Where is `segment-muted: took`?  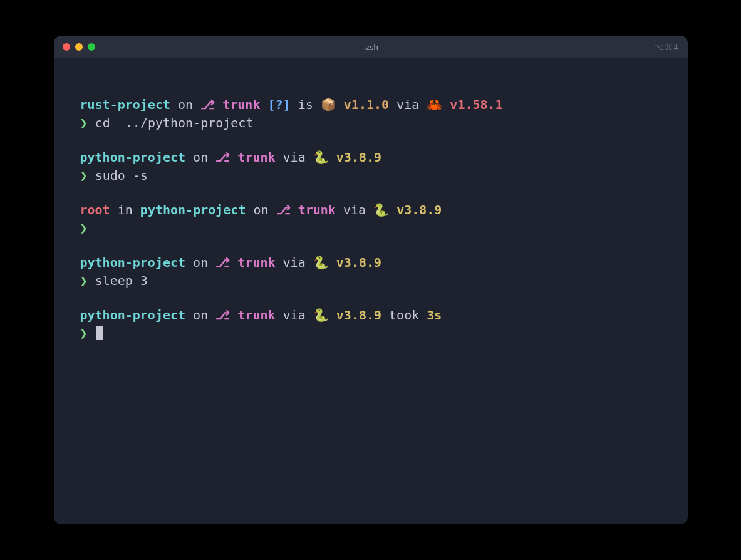 segment-muted: took is located at coordinates (404, 315).